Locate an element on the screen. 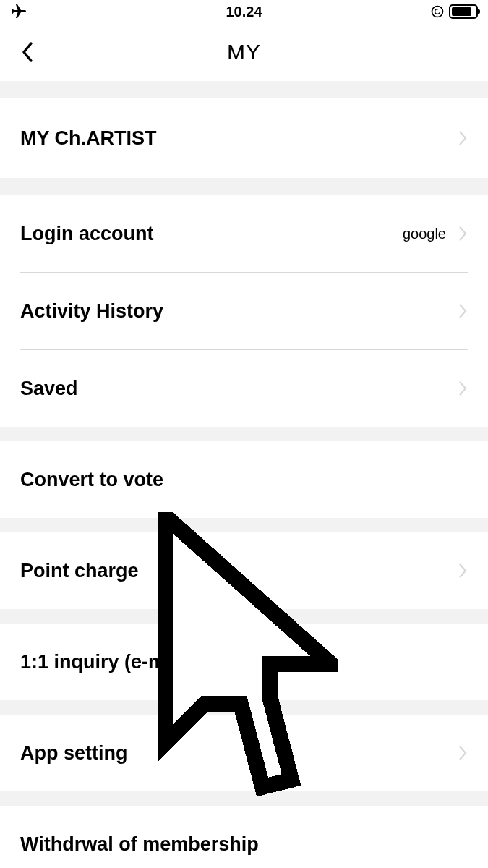 Image resolution: width=488 pixels, height=868 pixels. menu-withdrawal: Withdrwal of membership is located at coordinates (244, 837).